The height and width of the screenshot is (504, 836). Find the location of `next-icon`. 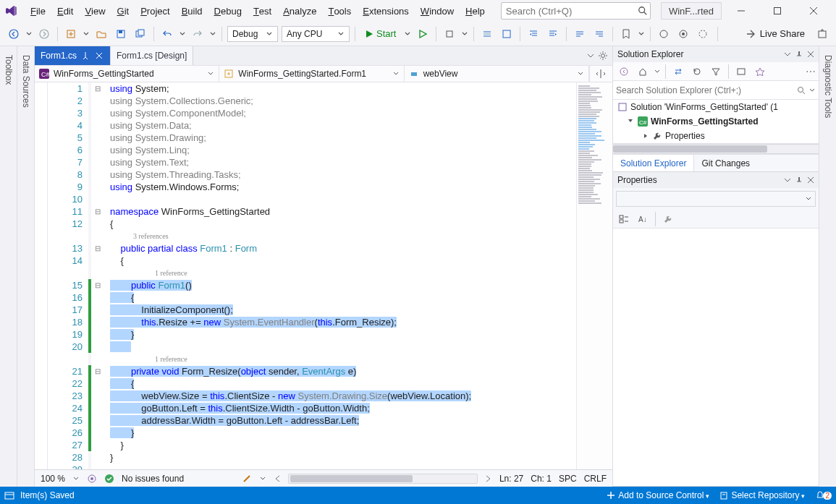

next-icon is located at coordinates (489, 479).